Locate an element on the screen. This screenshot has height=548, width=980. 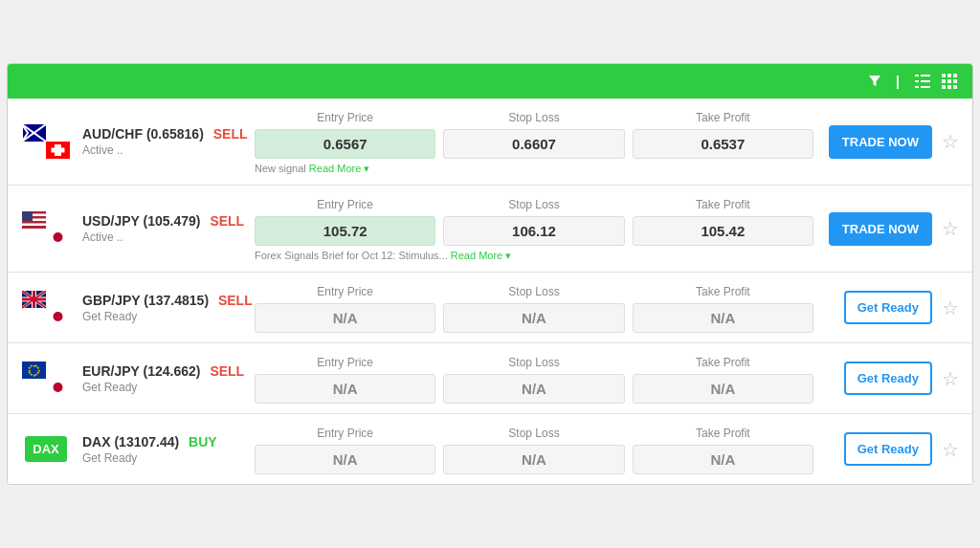
pair-name: GBP/JPY (137.4815) SELL is located at coordinates (168, 300).